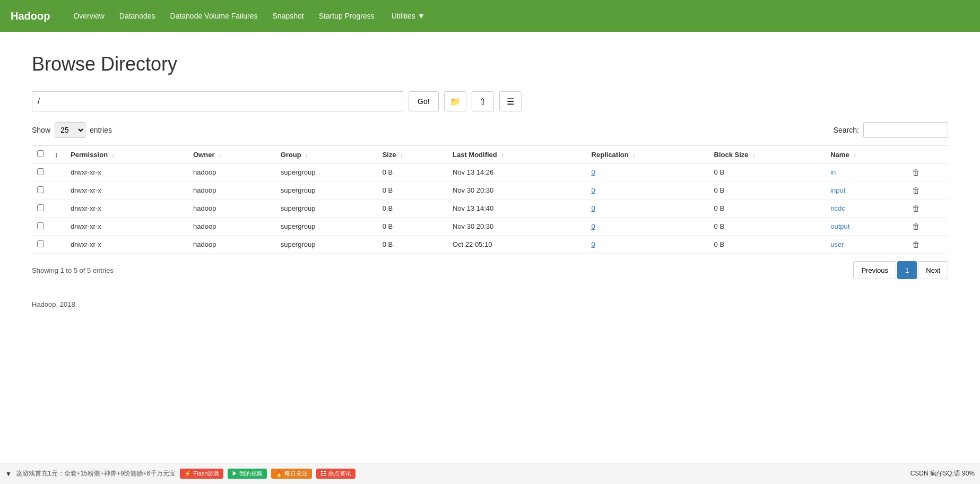 The width and height of the screenshot is (980, 484). I want to click on col-name-header: Name ↕, so click(866, 155).